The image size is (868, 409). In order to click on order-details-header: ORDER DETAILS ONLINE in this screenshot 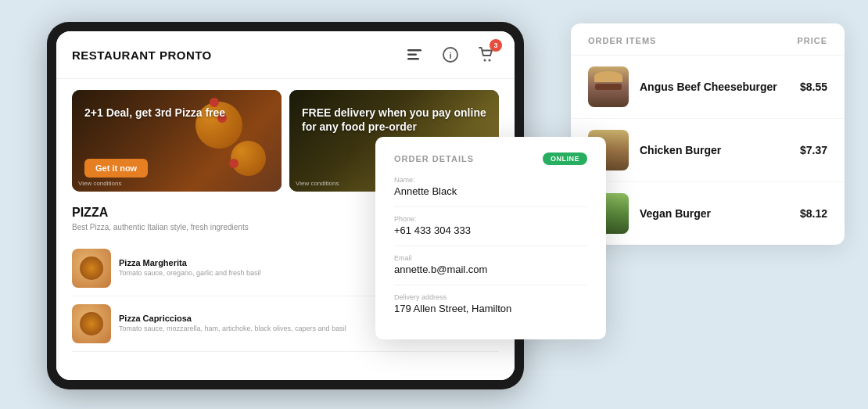, I will do `click(491, 159)`.